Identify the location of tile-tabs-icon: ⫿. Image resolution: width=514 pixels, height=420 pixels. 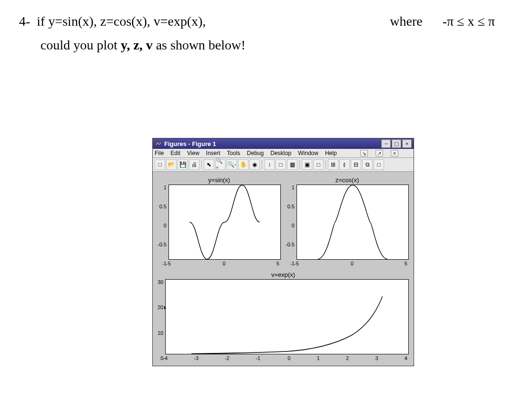
(345, 165).